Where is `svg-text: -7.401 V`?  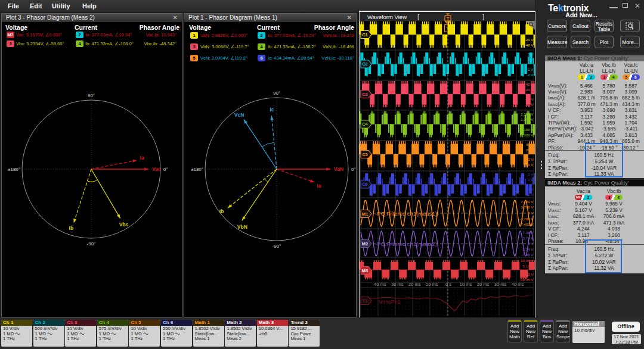
svg-text: -7.401 V is located at coordinates (527, 224).